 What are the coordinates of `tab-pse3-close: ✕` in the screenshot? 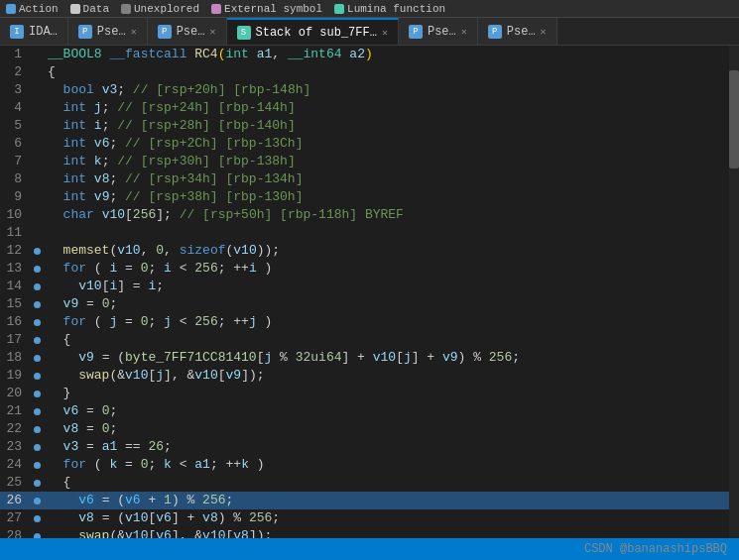 It's located at (464, 32).